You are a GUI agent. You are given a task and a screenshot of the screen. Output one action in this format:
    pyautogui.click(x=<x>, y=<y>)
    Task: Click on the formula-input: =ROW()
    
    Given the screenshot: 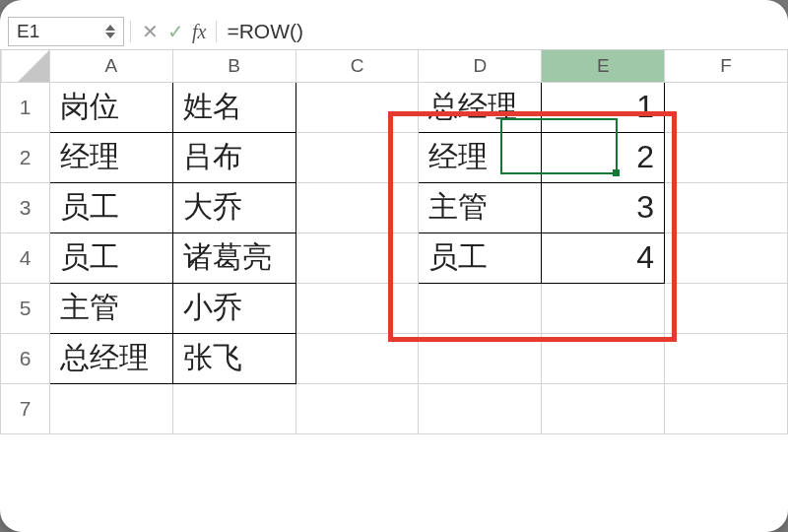 What is the action you would take?
    pyautogui.click(x=501, y=32)
    